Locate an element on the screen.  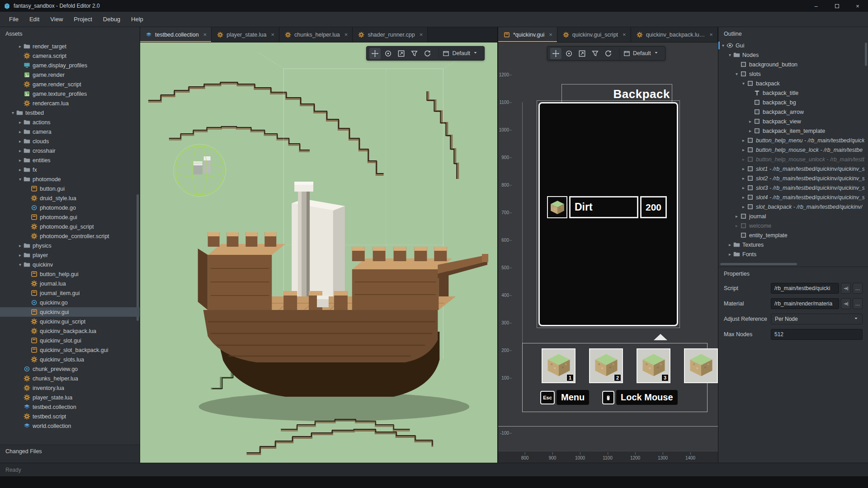
outline-item-slot3-rb-main-testbed-quickinv-quickinv-: ▸slot3 - /rb_main/testbed/quickinv/quick… is located at coordinates (791, 188).